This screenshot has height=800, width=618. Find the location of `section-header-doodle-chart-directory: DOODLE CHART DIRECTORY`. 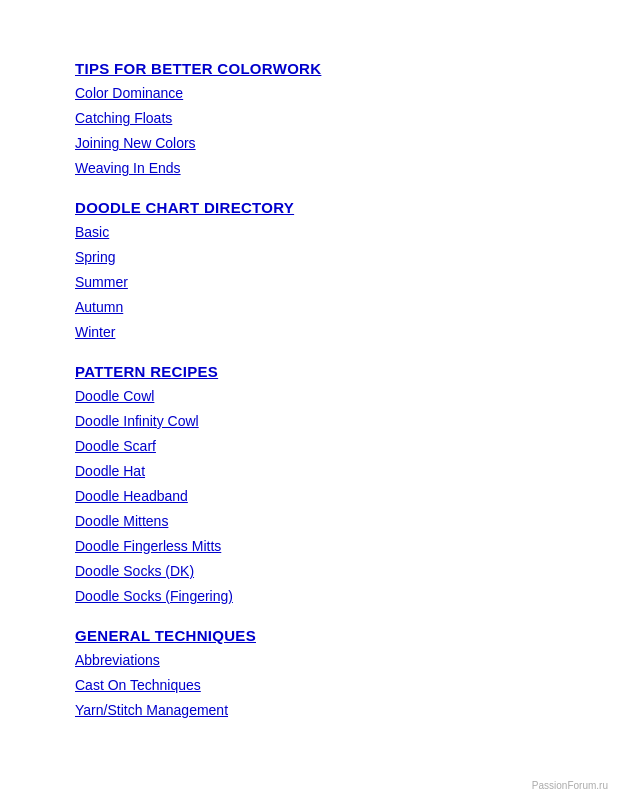

section-header-doodle-chart-directory: DOODLE CHART DIRECTORY is located at coordinates (309, 208).